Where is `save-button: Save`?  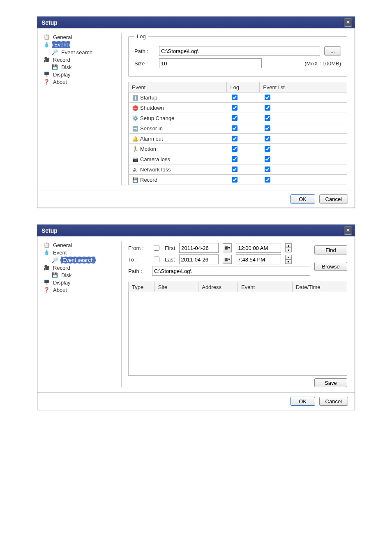
save-button: Save is located at coordinates (331, 383).